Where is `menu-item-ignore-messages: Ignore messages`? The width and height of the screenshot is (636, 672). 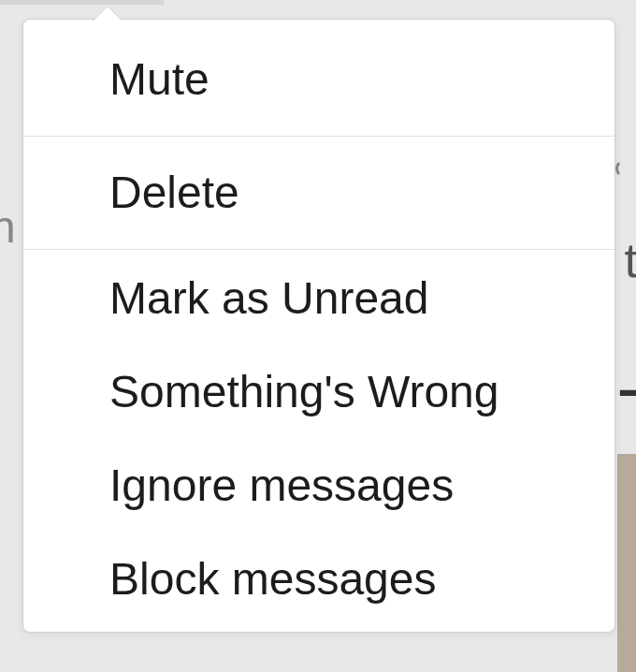 menu-item-ignore-messages: Ignore messages is located at coordinates (319, 486).